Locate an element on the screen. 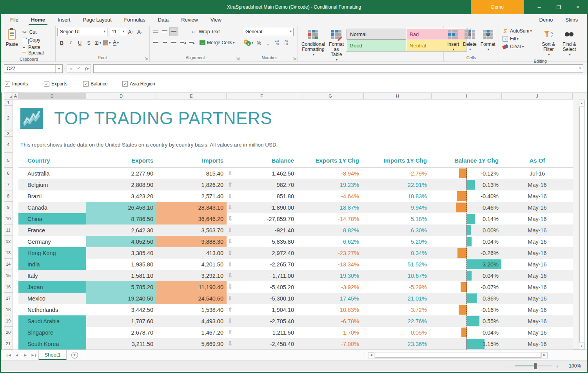  cell-imports: 1,538.40 is located at coordinates (191, 310).